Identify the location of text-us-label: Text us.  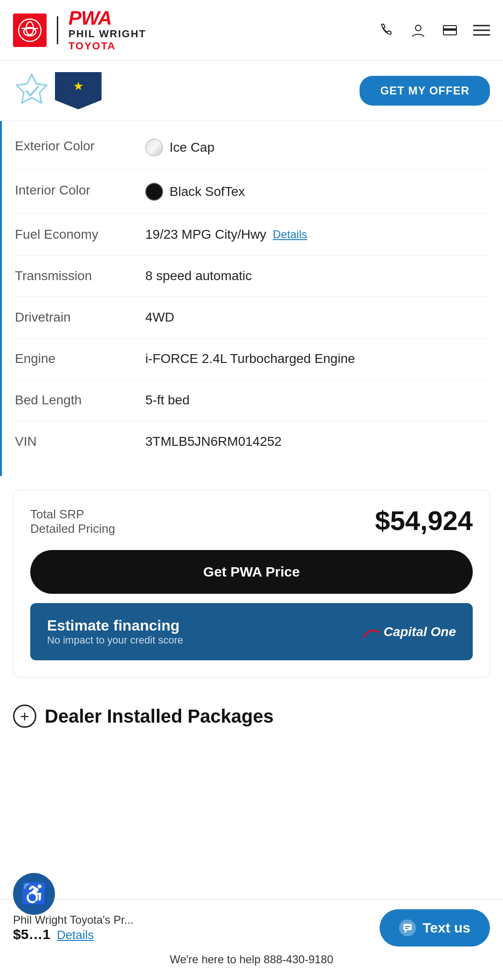
(446, 928).